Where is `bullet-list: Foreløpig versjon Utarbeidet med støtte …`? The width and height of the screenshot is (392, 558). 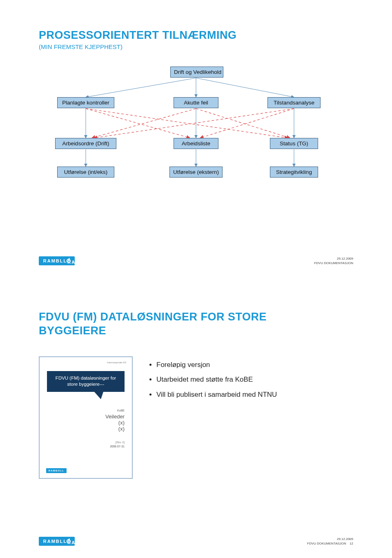
bullet-list: Foreløpig versjon Utarbeidet med støtte … is located at coordinates (213, 420).